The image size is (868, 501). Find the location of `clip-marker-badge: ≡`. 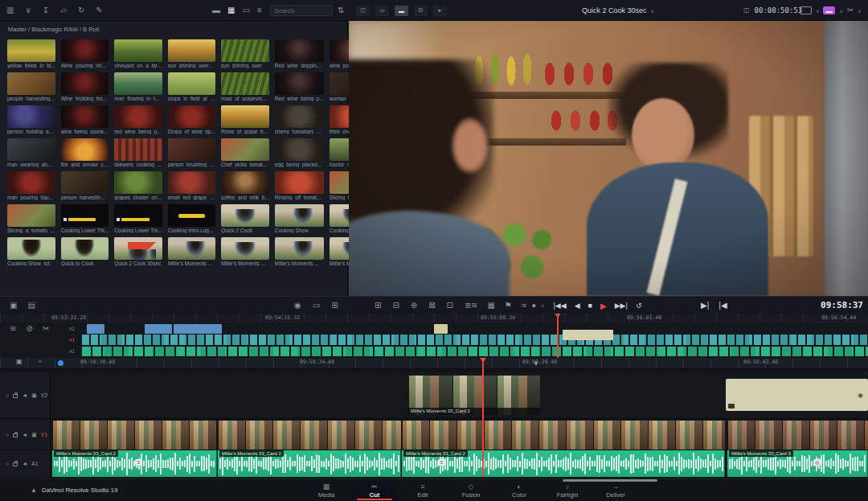

clip-marker-badge: ≡ is located at coordinates (442, 462).